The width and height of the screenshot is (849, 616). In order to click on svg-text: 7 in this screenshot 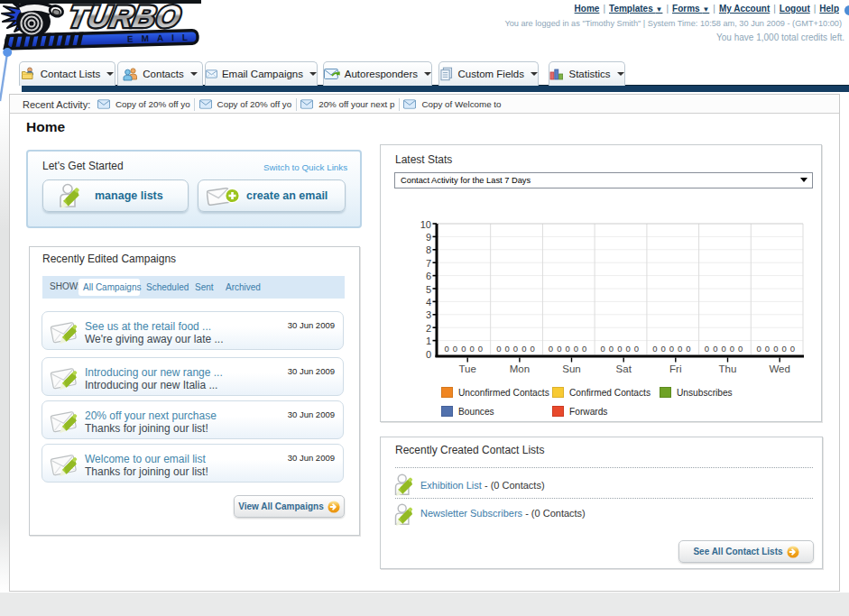, I will do `click(429, 263)`.